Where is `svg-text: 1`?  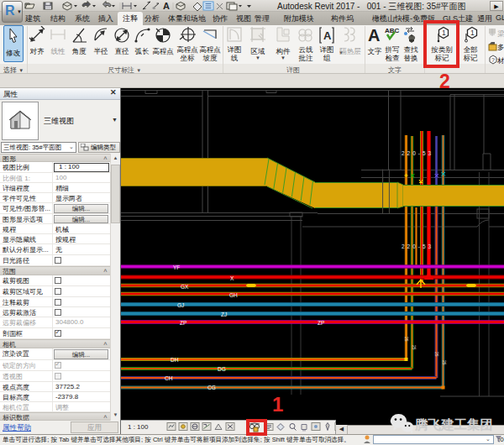 svg-text: 1 is located at coordinates (472, 33).